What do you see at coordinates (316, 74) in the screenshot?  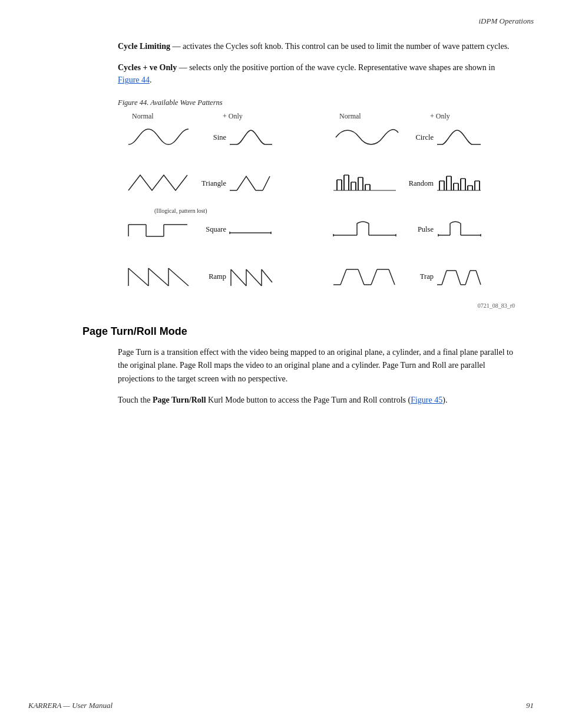 I see `paragraph-cycles-ve: Cycles + ve Only — selects only the posi…` at bounding box center [316, 74].